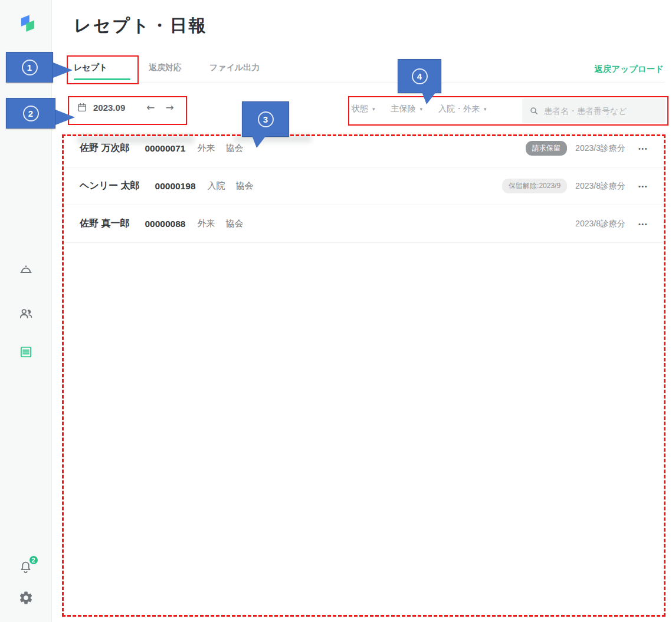  I want to click on visit-type: 入院, so click(217, 186).